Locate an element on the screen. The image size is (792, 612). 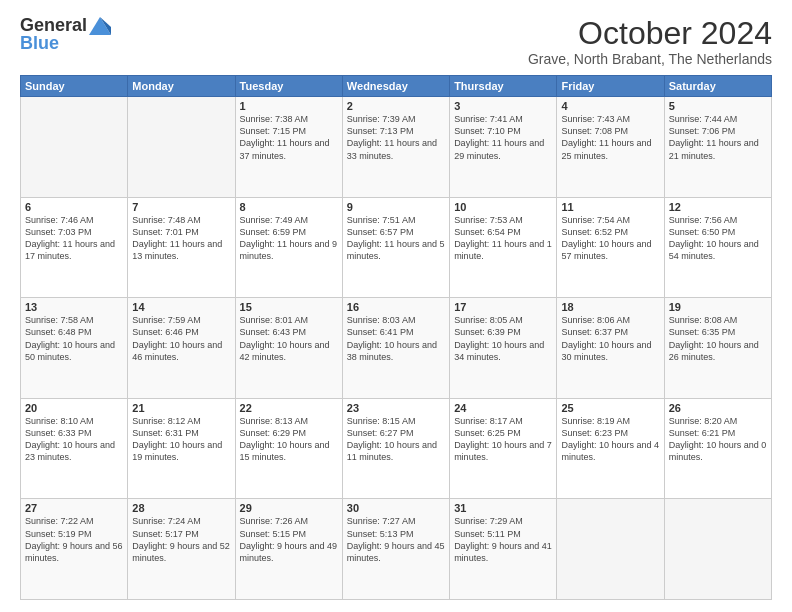
day-number: 29 is located at coordinates (289, 508).